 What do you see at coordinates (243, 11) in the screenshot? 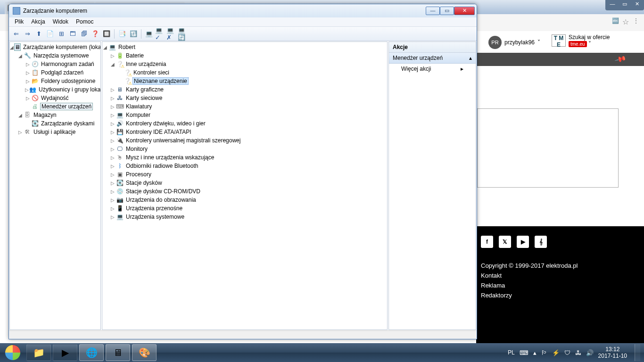
I see `titlebar: Zarządzanie komputerem — ▭ ✕` at bounding box center [243, 11].